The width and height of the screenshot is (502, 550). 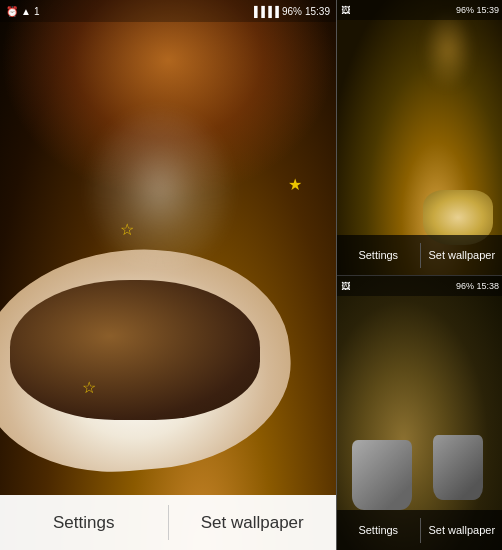 I want to click on right-bottom-time: 15:38, so click(x=488, y=286).